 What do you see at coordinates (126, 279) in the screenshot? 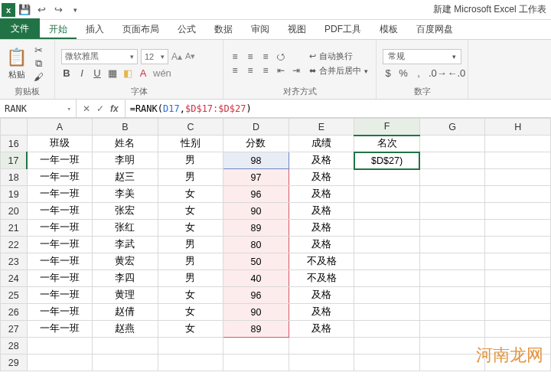
I see `cell-B24: 李四` at bounding box center [126, 279].